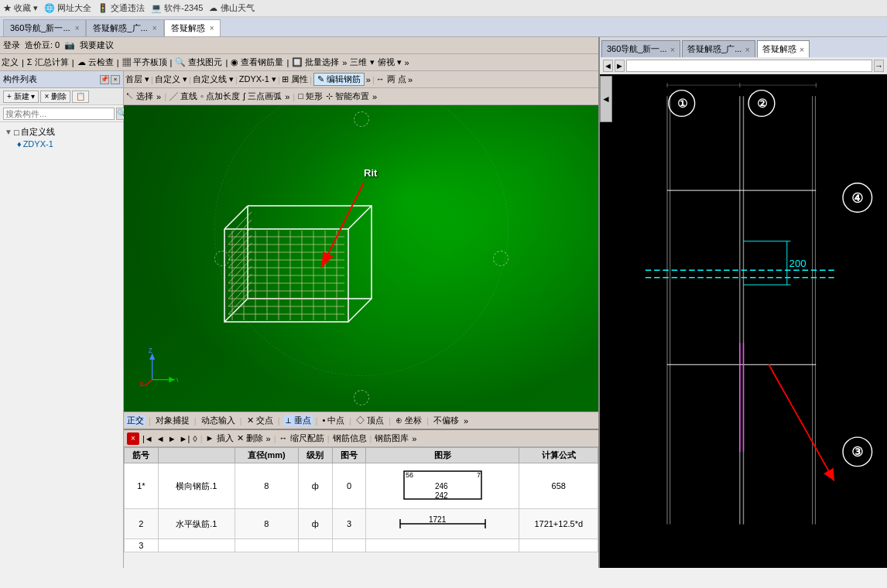 This screenshot has width=887, height=588. I want to click on tab-close-360: ×, so click(77, 28).